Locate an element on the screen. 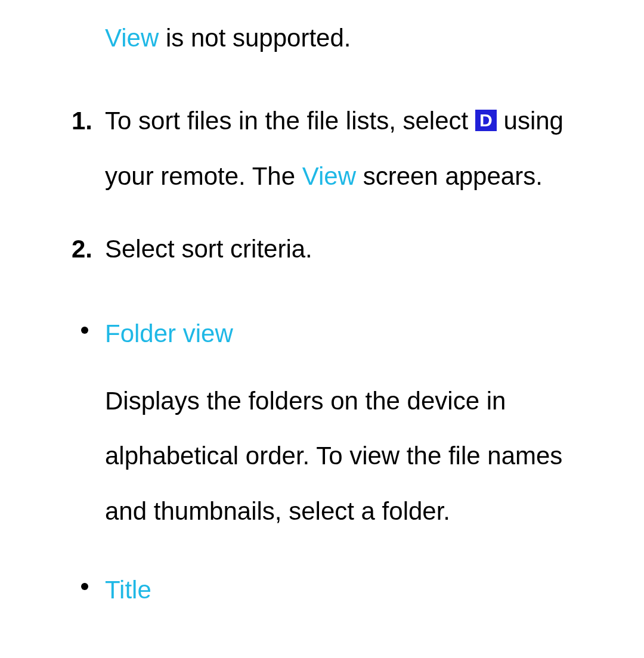 This screenshot has height=658, width=644. view-keyword: View is located at coordinates (132, 38).